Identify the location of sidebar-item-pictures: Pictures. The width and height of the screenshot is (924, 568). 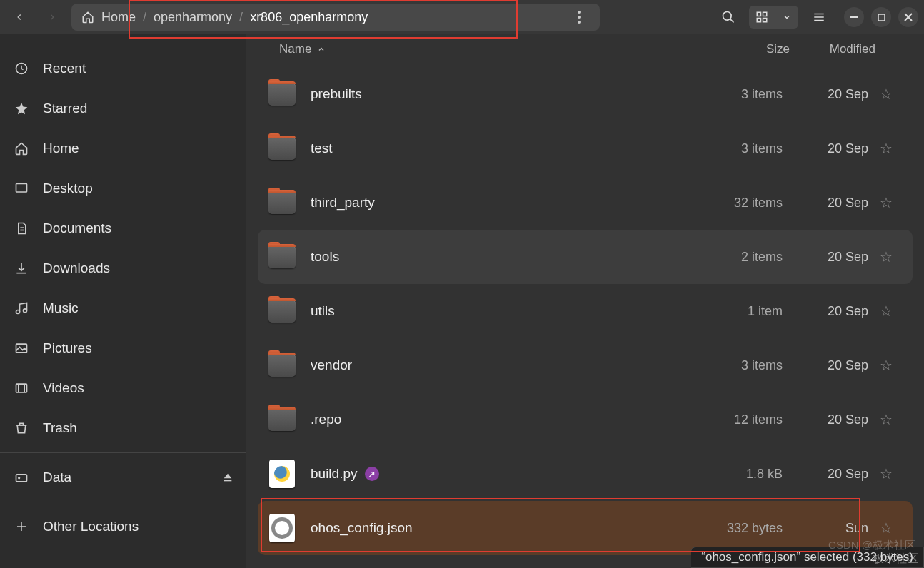
(123, 348).